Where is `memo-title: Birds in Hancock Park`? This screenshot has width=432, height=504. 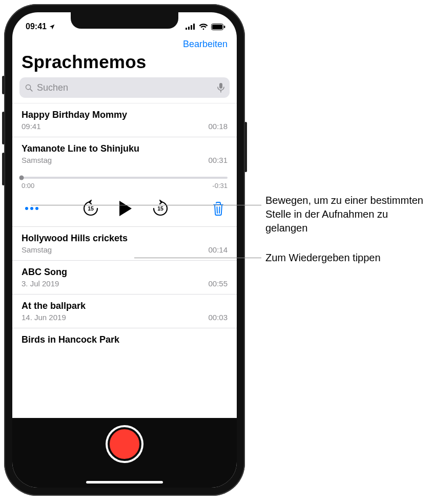 memo-title: Birds in Hancock Park is located at coordinates (125, 340).